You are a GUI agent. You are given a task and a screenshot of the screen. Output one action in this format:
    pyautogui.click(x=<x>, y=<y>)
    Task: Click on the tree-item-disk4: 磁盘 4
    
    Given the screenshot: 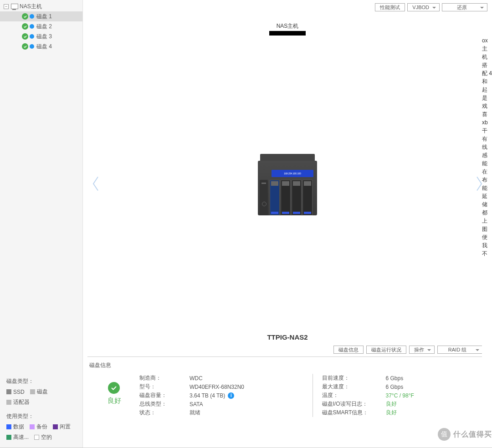 What is the action you would take?
    pyautogui.click(x=41, y=46)
    